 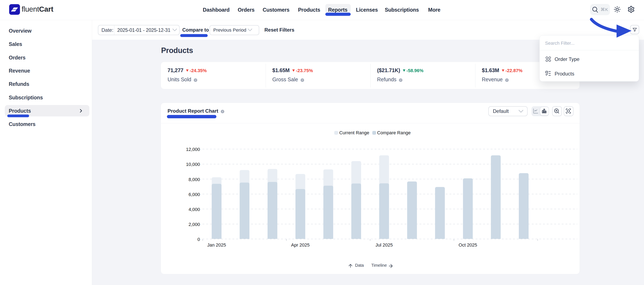 What do you see at coordinates (194, 224) in the screenshot?
I see `svg-text: 2,000` at bounding box center [194, 224].